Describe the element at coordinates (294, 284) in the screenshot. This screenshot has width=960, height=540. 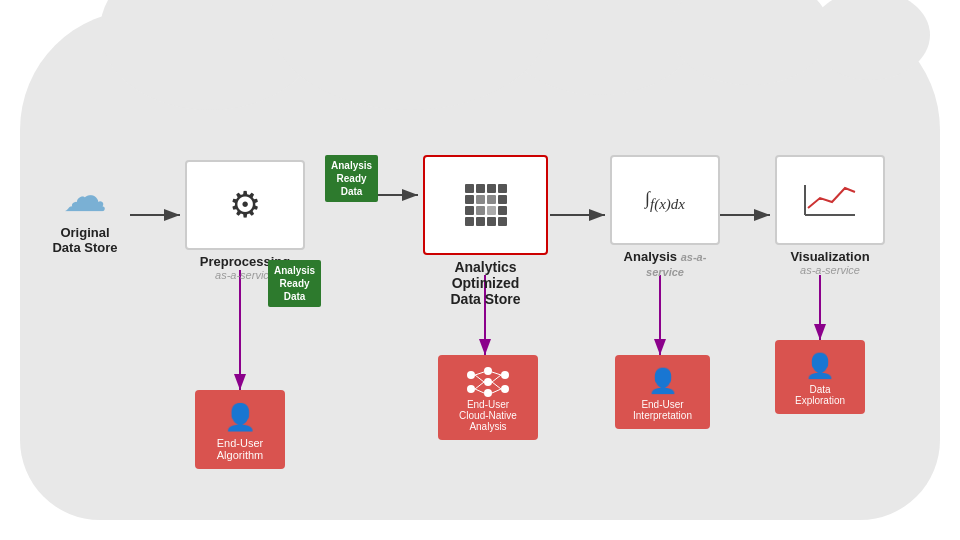
I see `analysis-ready-bottom-badge: Analysis Ready Data` at that location.